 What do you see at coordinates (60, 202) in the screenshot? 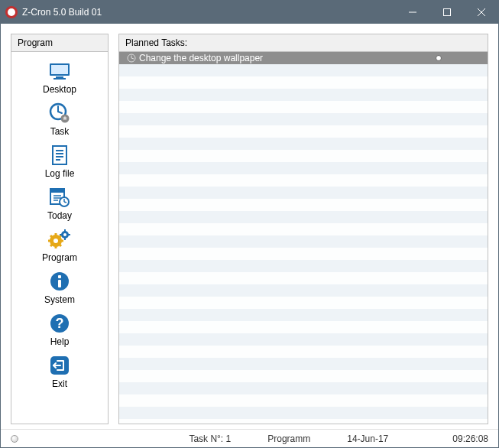
I see `sidebar-item-today: Today` at bounding box center [60, 202].